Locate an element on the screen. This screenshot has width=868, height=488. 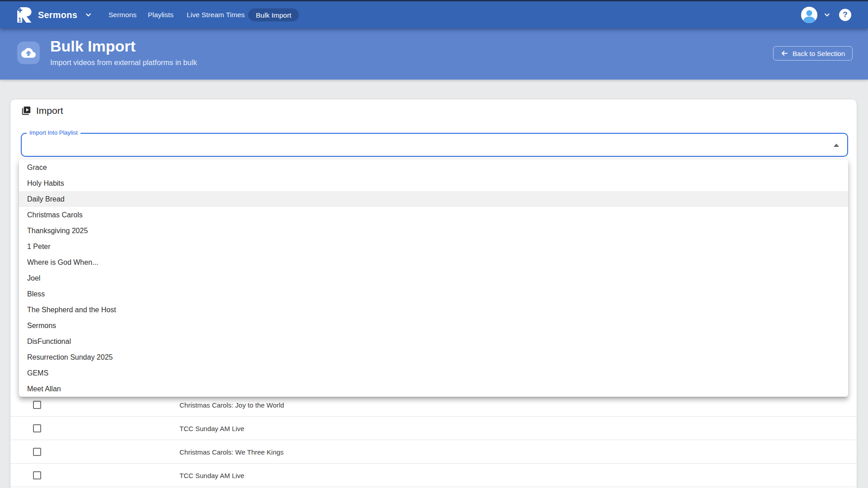
menu-item-where-is-god-when: Where is God When... is located at coordinates (434, 262).